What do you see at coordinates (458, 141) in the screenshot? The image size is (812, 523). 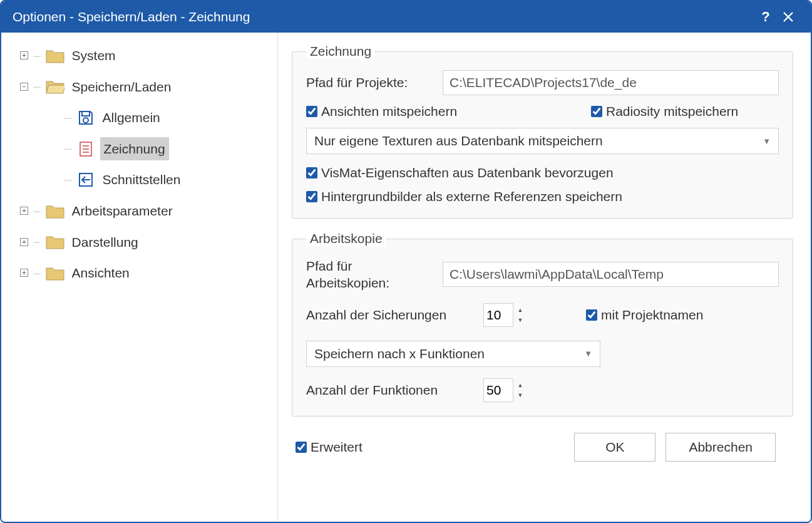 I see `select-value: Nur eigene Texturen aus Datenbank mitspe…` at bounding box center [458, 141].